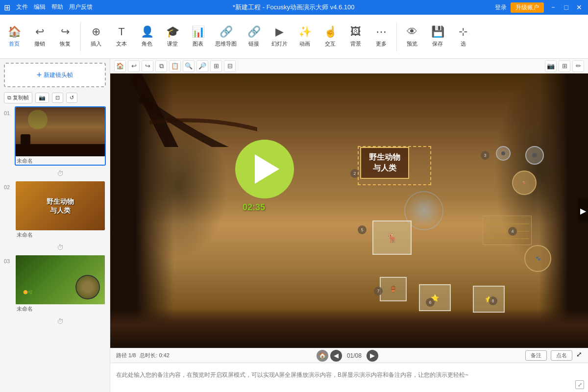 The height and width of the screenshot is (392, 588). What do you see at coordinates (226, 37) in the screenshot?
I see `toolbar-mindmap: 🔗 思维导图` at bounding box center [226, 37].